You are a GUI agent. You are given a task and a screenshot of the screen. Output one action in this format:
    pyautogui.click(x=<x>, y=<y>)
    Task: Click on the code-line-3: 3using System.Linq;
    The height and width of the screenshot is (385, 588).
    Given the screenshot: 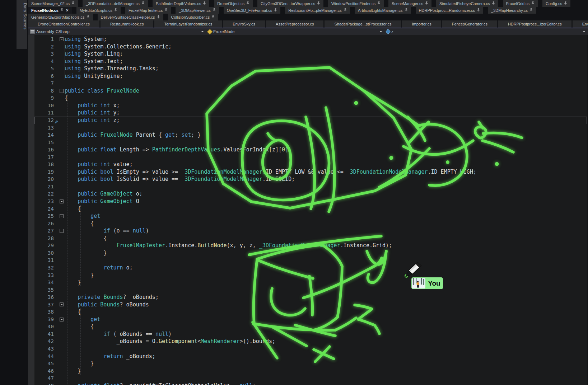 What is the action you would take?
    pyautogui.click(x=311, y=54)
    